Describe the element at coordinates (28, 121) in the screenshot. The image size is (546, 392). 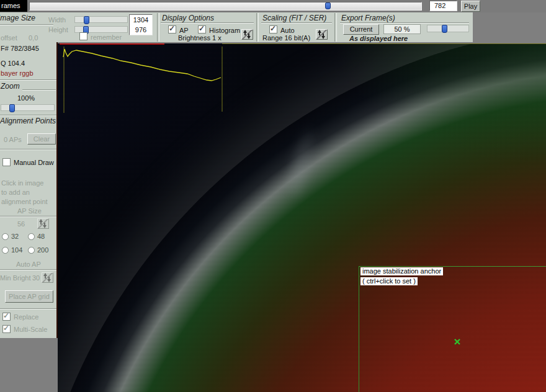
I see `alignment-points-title: Alignment Points` at that location.